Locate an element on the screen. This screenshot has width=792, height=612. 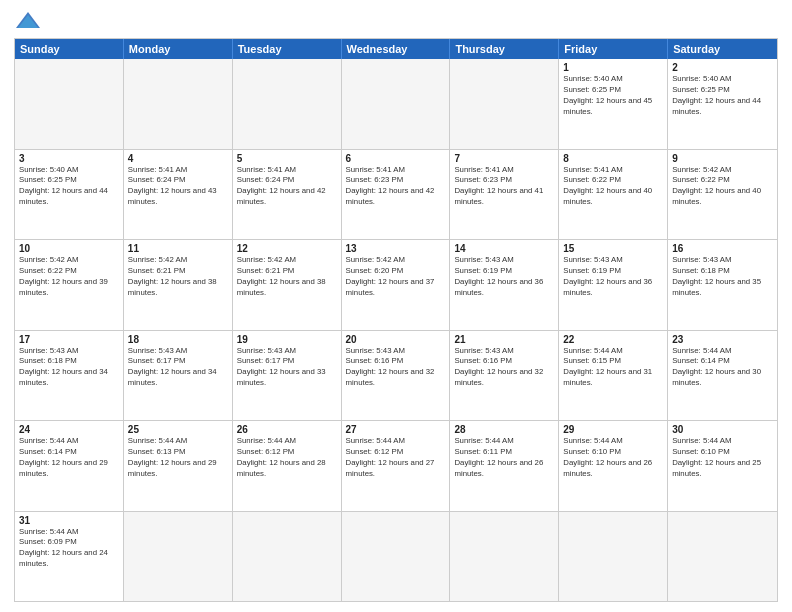
calendar-row-0: 1Sunrise: 5:40 AM Sunset: 6:25 PM Daylig… is located at coordinates (396, 104).